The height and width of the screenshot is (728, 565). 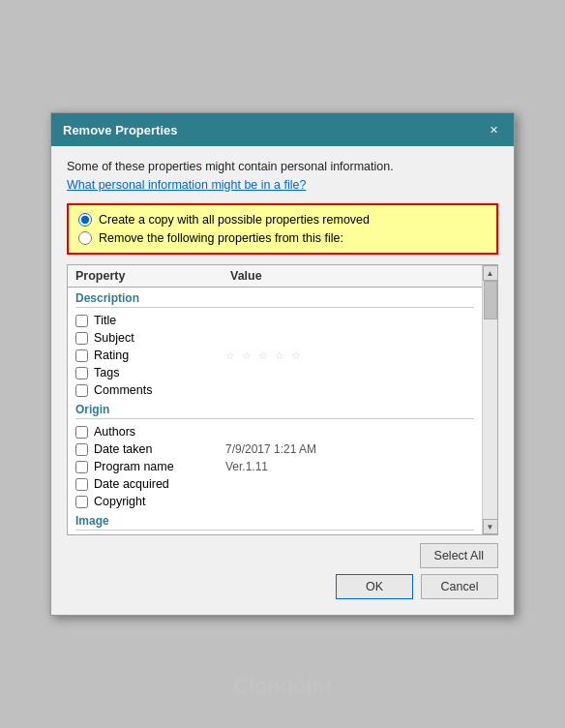 What do you see at coordinates (81, 356) in the screenshot?
I see `rating-checkbox` at bounding box center [81, 356].